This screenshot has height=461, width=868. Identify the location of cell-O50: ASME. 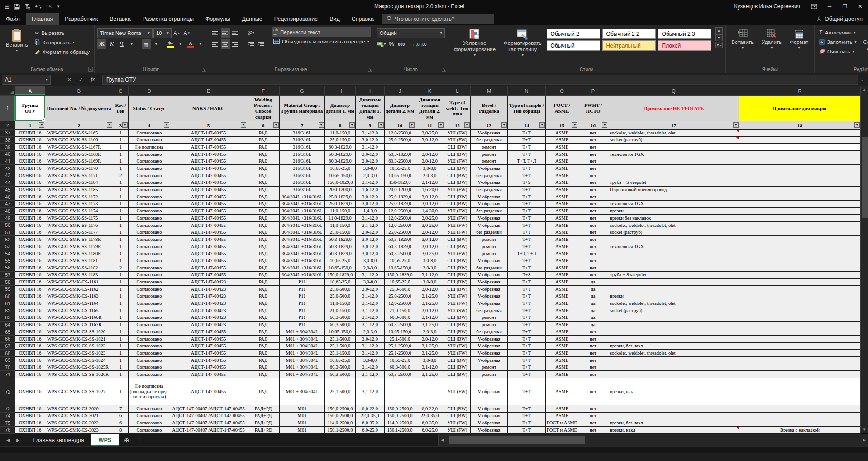
(562, 225).